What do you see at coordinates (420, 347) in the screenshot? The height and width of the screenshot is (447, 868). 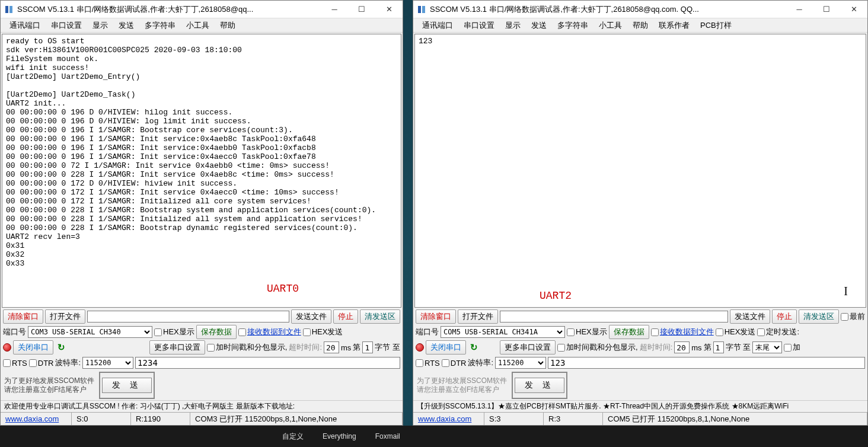 I see `record-icon` at bounding box center [420, 347].